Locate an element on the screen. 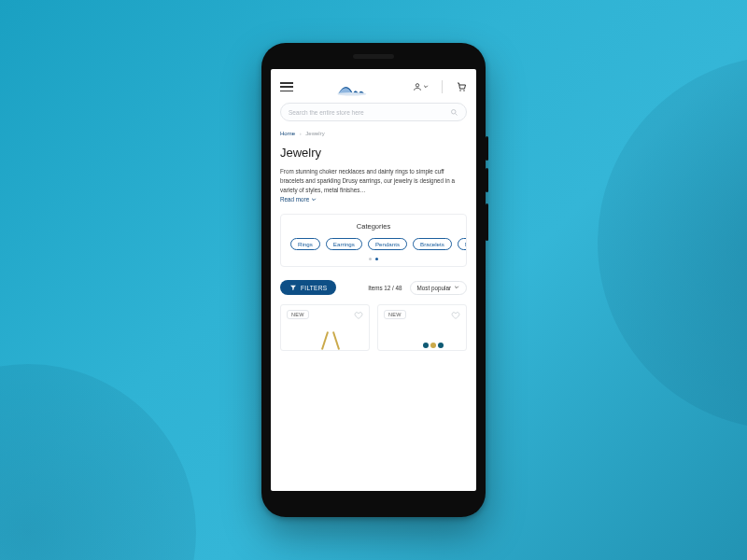 This screenshot has width=747, height=560. brand-logo is located at coordinates (353, 87).